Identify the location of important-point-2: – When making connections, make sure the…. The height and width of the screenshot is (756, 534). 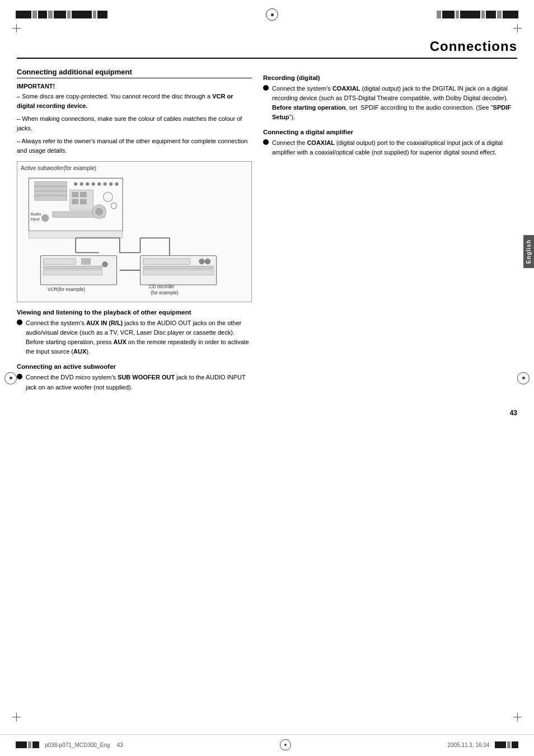
(134, 124).